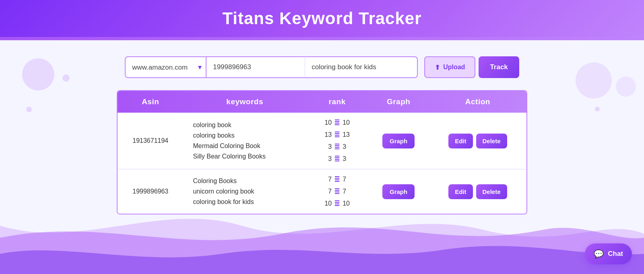 The height and width of the screenshot is (274, 644). What do you see at coordinates (454, 67) in the screenshot?
I see `upload-label: Upload` at bounding box center [454, 67].